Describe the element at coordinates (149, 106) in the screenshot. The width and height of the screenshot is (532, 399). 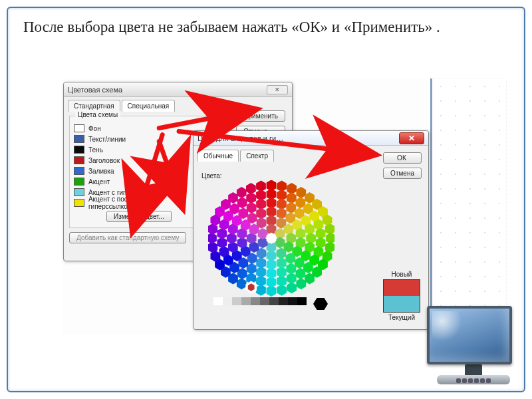
I see `tab-special: Специальная` at that location.